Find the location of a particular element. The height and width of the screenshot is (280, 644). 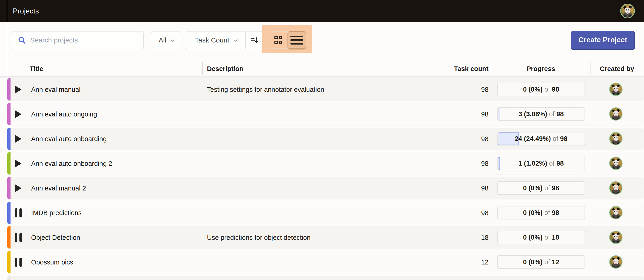

project-task-count: 12 is located at coordinates (465, 262).